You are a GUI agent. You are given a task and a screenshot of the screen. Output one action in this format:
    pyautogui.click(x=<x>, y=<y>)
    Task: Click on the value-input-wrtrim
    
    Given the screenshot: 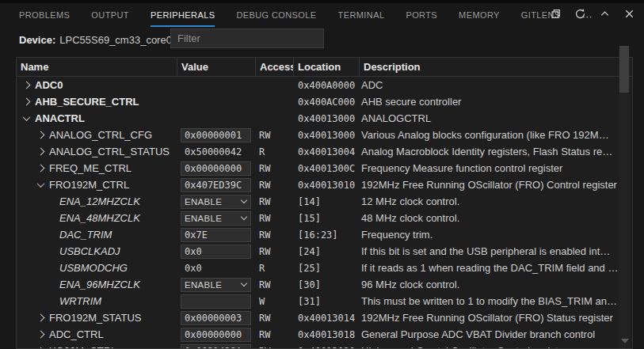 What is the action you would take?
    pyautogui.click(x=215, y=302)
    